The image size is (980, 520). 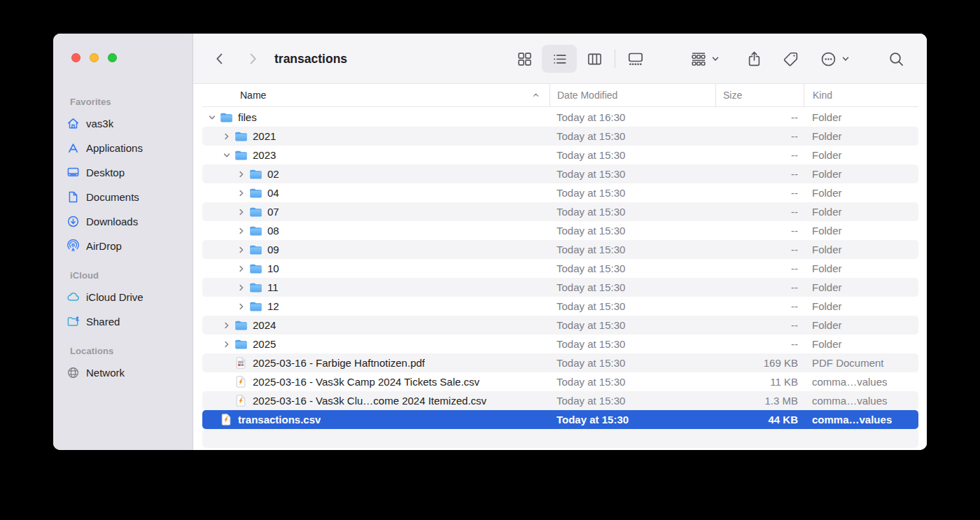 I want to click on icon-view-icon, so click(x=525, y=59).